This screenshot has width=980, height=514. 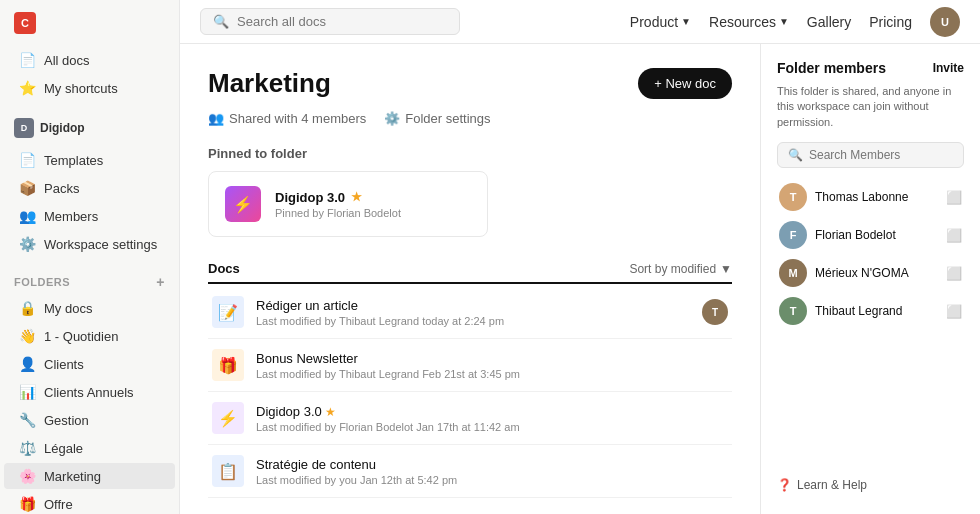 What do you see at coordinates (228, 312) in the screenshot?
I see `doc-icon-rediger: 📝` at bounding box center [228, 312].